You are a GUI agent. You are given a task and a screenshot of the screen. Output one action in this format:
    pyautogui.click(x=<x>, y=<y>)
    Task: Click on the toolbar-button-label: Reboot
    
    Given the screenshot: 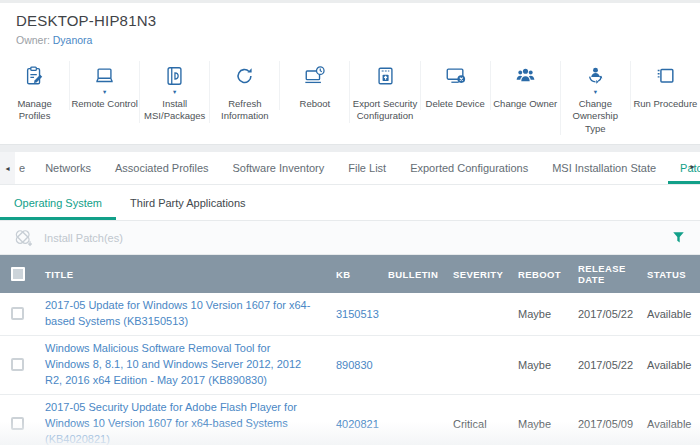 What is the action you would take?
    pyautogui.click(x=316, y=104)
    